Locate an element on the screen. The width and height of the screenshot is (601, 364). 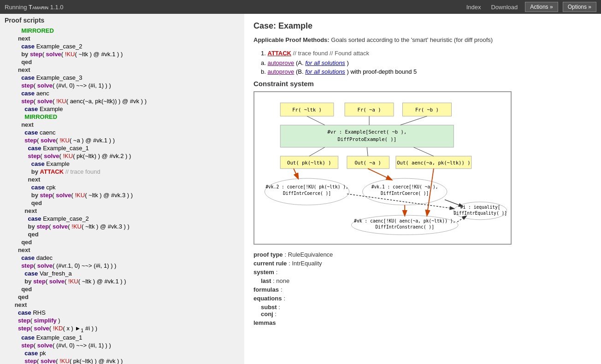
formulas-row: formulas : is located at coordinates (423, 289).